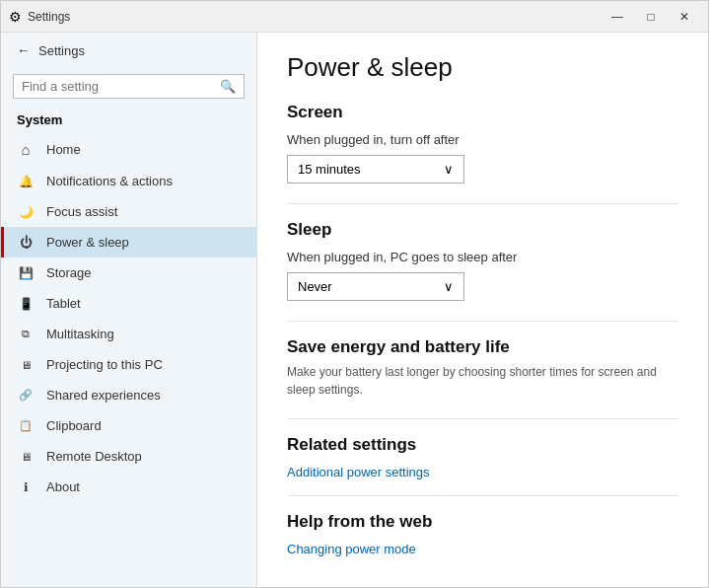 The image size is (709, 588). What do you see at coordinates (483, 458) in the screenshot?
I see `related-settings-section: Related settings Additional power settin…` at bounding box center [483, 458].